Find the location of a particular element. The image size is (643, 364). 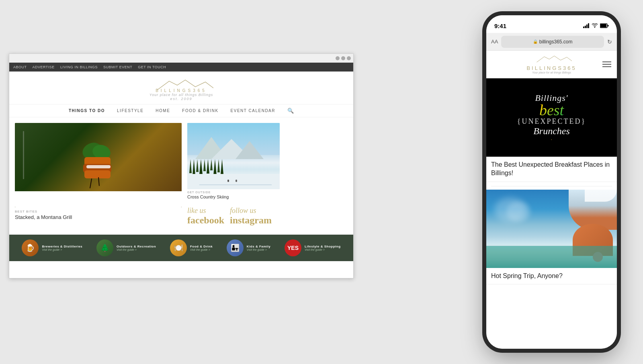

browser-chrome is located at coordinates (181, 58).